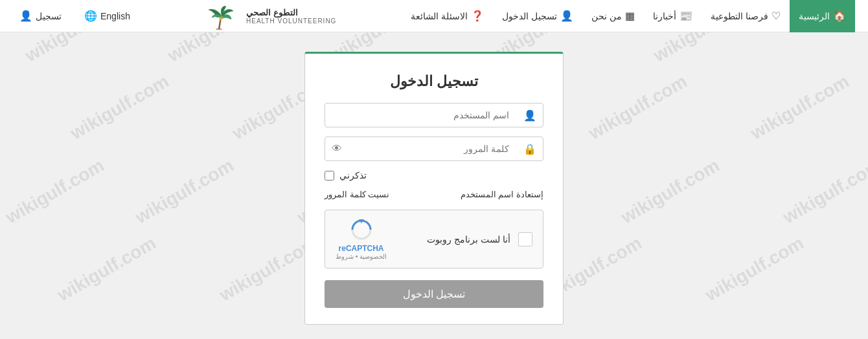 This screenshot has height=339, width=868. I want to click on recaptcha-logo-area: reCAPTCHA الخصوصية • شروط, so click(361, 239).